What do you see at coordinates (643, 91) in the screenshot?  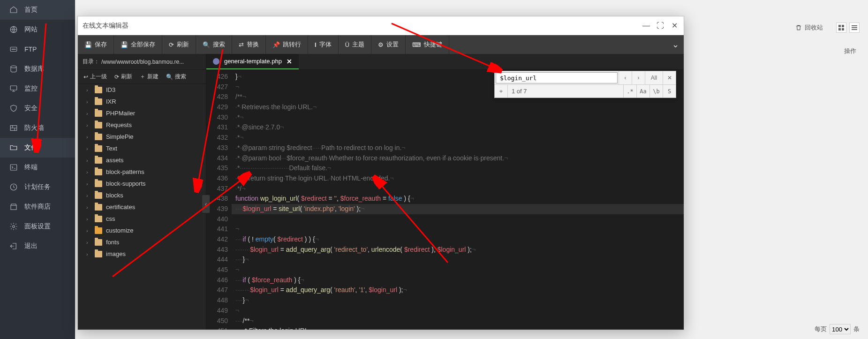 I see `case-toggle: Aa` at bounding box center [643, 91].